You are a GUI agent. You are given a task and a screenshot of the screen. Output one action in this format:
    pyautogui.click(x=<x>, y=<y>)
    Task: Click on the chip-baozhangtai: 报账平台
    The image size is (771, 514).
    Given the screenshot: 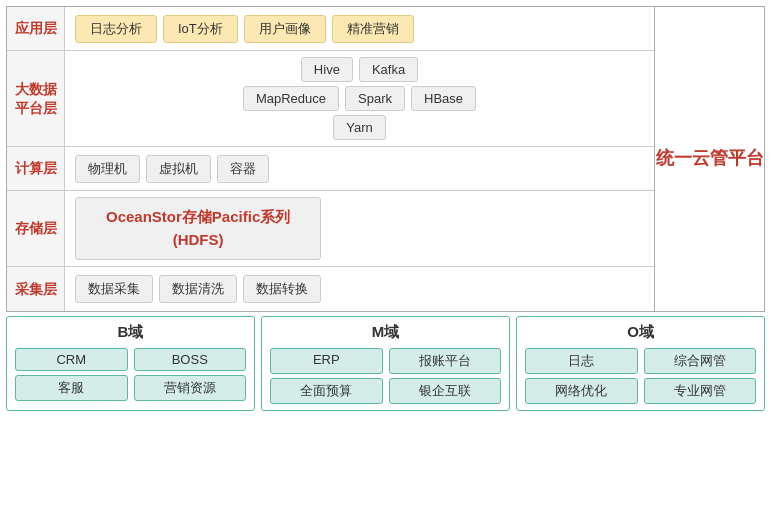 What is the action you would take?
    pyautogui.click(x=446, y=361)
    